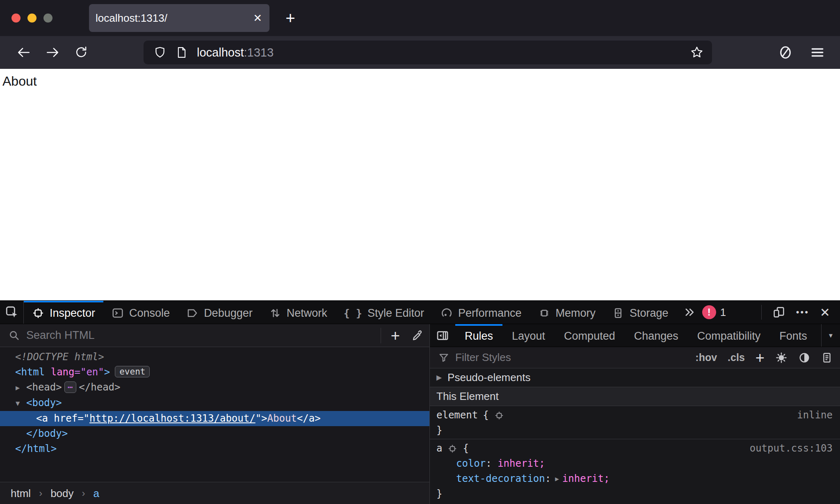 The image size is (840, 504). I want to click on sidebar-tabs-dropdown-icon: ▼, so click(831, 335).